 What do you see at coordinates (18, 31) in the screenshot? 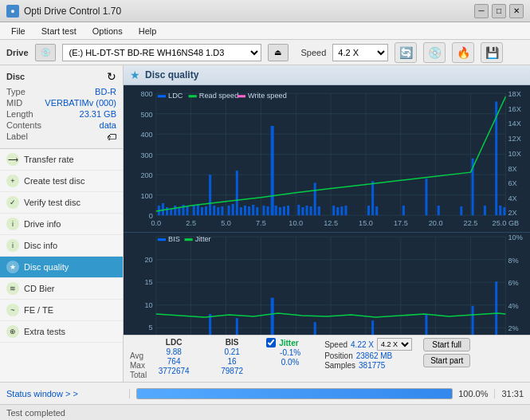
I see `menu-file: File` at bounding box center [18, 31].